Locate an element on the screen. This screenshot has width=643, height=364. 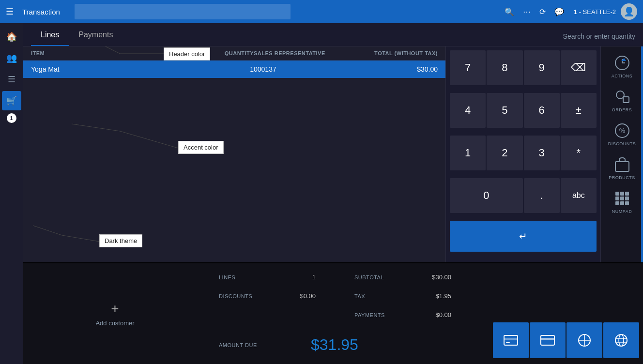
action-numpad: NUMPAD is located at coordinates (622, 202).